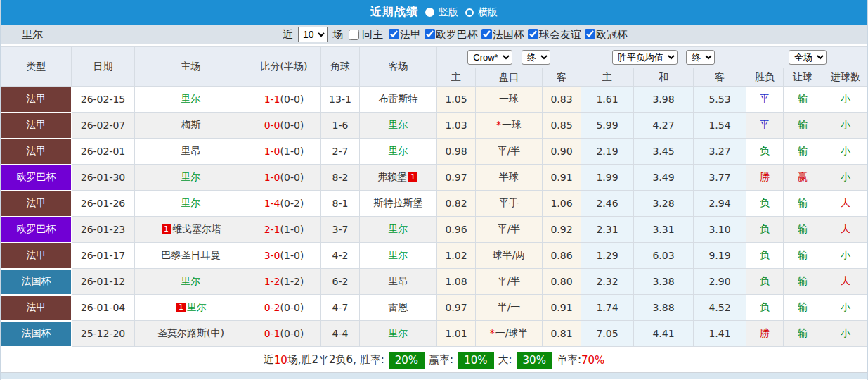 Image resolution: width=868 pixels, height=380 pixels. Describe the element at coordinates (509, 204) in the screenshot. I see `handicap-cell: 平手` at that location.